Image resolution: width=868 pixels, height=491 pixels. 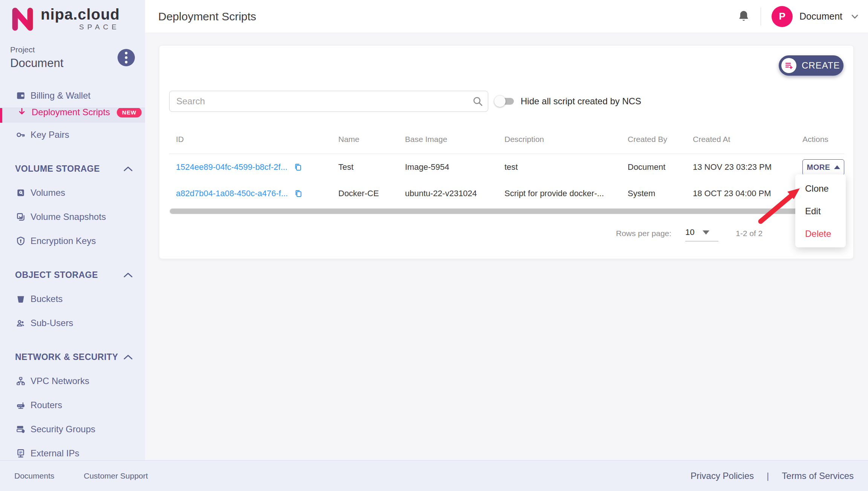 What do you see at coordinates (50, 135) in the screenshot?
I see `sidebar-item-label: Key Pairs` at bounding box center [50, 135].